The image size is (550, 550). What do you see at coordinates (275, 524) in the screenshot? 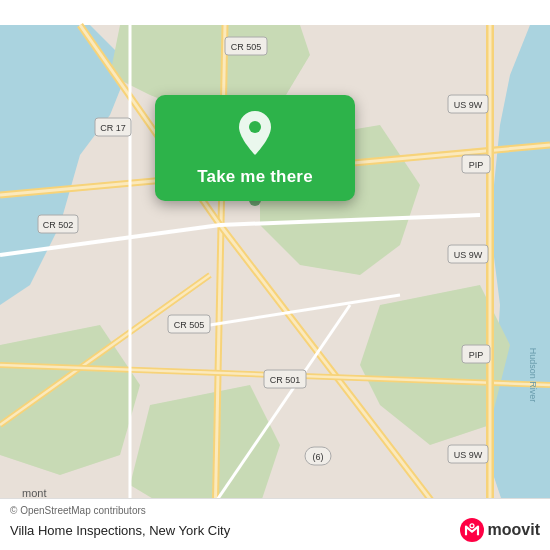
I see `bottom-bar: © OpenStreetMap contributors Villa Home …` at bounding box center [275, 524].